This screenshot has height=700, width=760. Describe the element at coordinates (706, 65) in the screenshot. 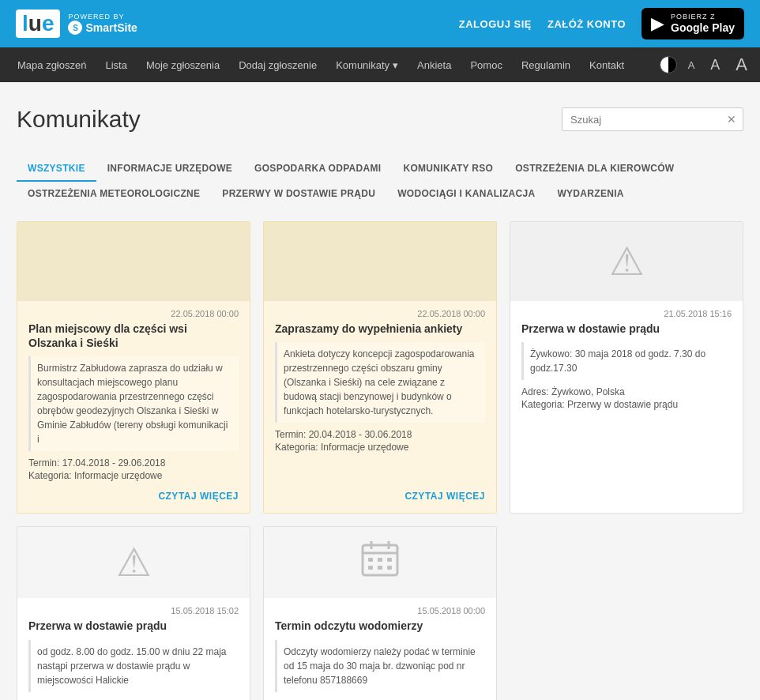

I see `accessibility-controls: A A A` at that location.